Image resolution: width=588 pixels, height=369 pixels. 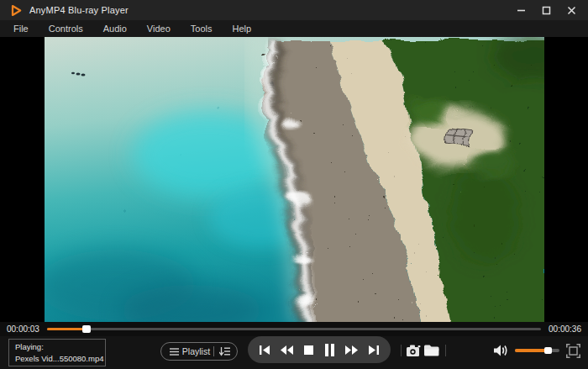 What do you see at coordinates (319, 350) in the screenshot?
I see `transport-controls` at bounding box center [319, 350].